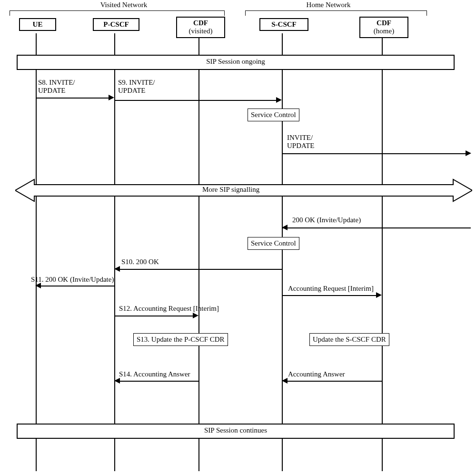 The height and width of the screenshot is (474, 476). What do you see at coordinates (111, 98) in the screenshot?
I see `arrow-s8-head` at bounding box center [111, 98].